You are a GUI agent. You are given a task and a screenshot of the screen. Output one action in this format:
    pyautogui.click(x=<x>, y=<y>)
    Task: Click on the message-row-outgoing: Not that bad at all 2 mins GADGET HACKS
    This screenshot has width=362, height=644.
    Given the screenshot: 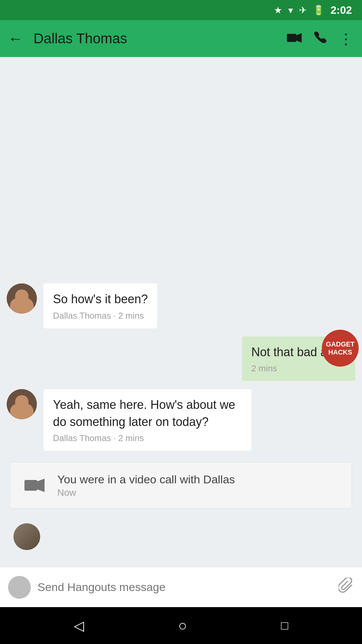 What is the action you would take?
    pyautogui.click(x=181, y=359)
    